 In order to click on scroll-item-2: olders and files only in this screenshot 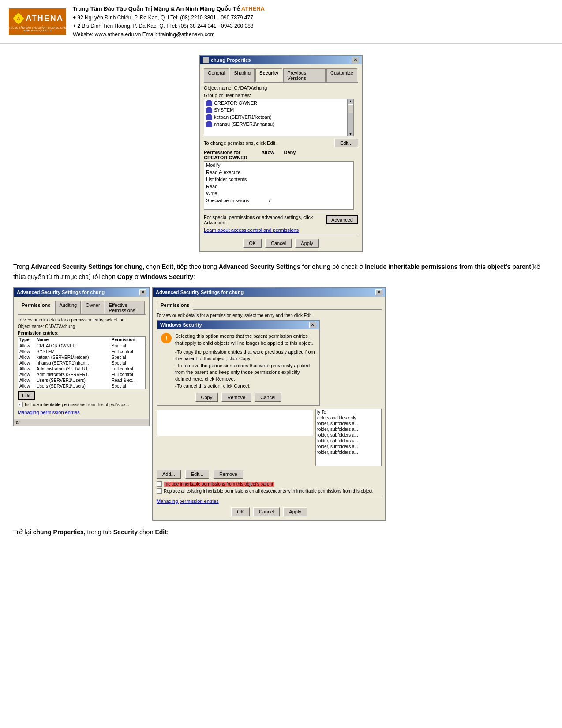, I will do `click(348, 418)`.